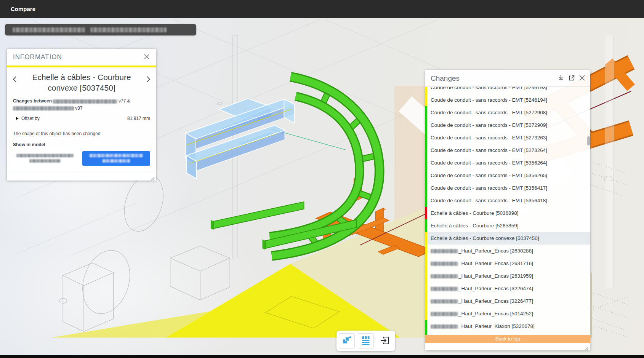 The width and height of the screenshot is (644, 358). I want to click on open-in-new-button, so click(572, 78).